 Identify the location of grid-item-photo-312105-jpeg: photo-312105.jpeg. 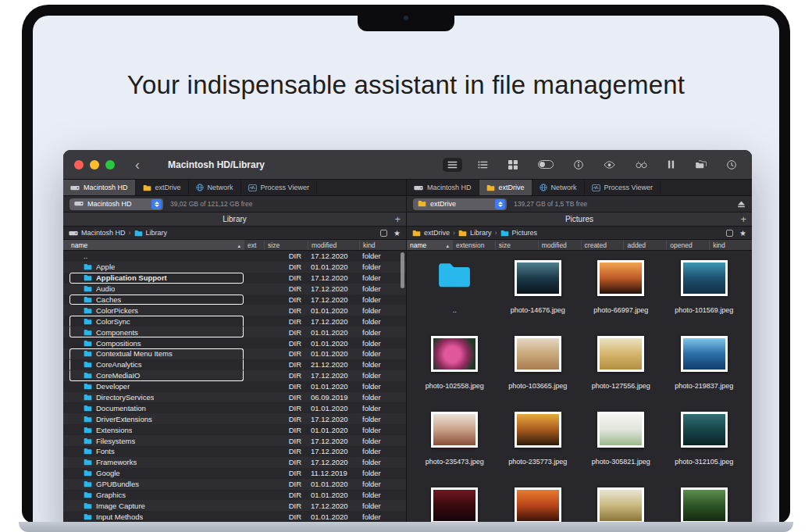
(704, 450).